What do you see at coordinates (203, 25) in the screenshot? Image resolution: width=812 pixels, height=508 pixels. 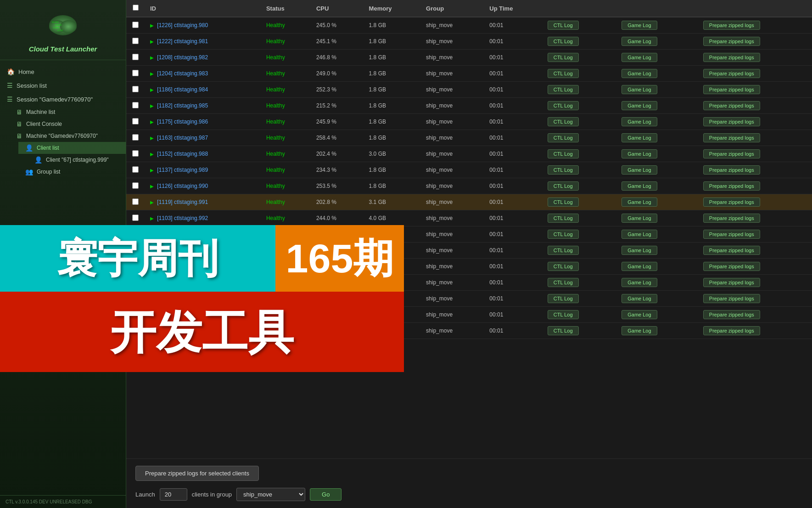 I see `row-id: ▶ [1226] ctlstaging.980` at bounding box center [203, 25].